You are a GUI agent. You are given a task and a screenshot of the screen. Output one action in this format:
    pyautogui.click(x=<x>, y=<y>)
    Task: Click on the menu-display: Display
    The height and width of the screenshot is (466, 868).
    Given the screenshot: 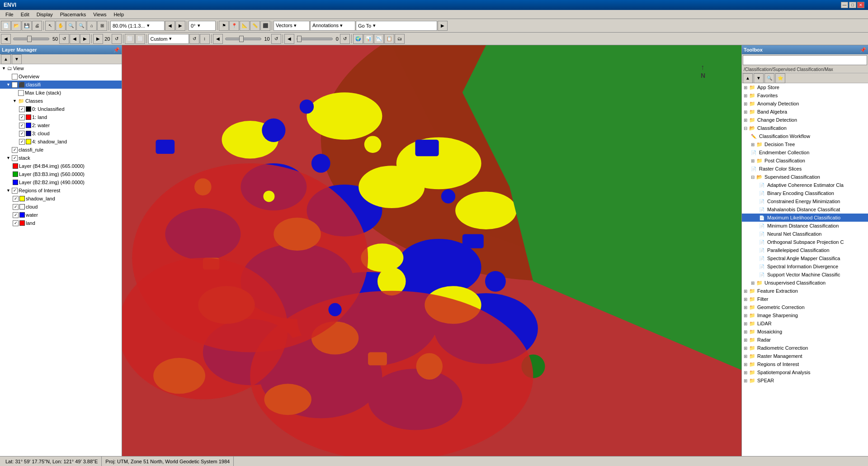 What is the action you would take?
    pyautogui.click(x=45, y=14)
    